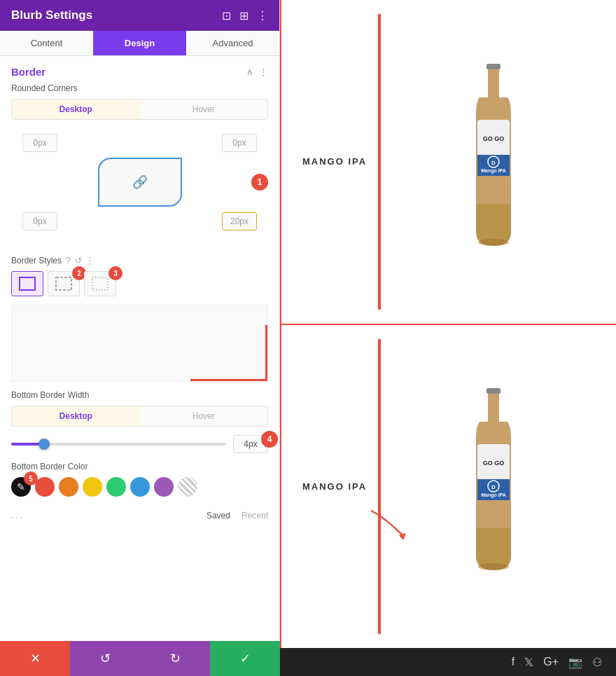  Describe the element at coordinates (140, 487) in the screenshot. I see `color-swatches: ✎ 5` at that location.